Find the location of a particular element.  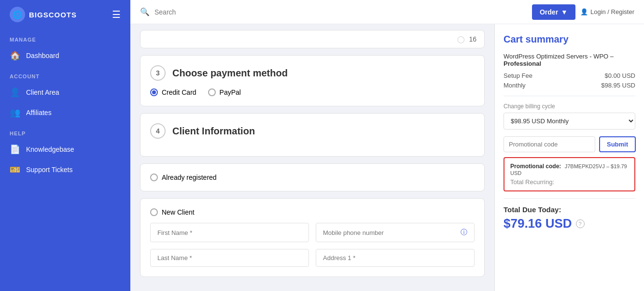

sidebar-section-account: ACCOUNT 👤 Client Area 👥 Affiliates is located at coordinates (65, 94).